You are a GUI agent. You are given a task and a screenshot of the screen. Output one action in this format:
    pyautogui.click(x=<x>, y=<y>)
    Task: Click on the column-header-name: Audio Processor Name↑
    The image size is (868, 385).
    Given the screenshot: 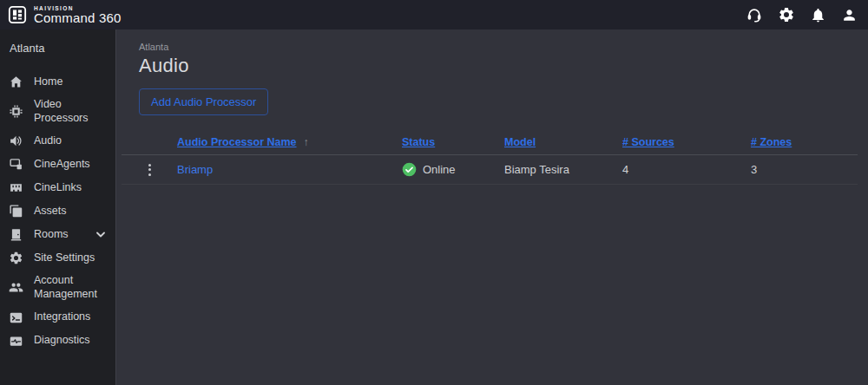 What is the action you would take?
    pyautogui.click(x=290, y=142)
    